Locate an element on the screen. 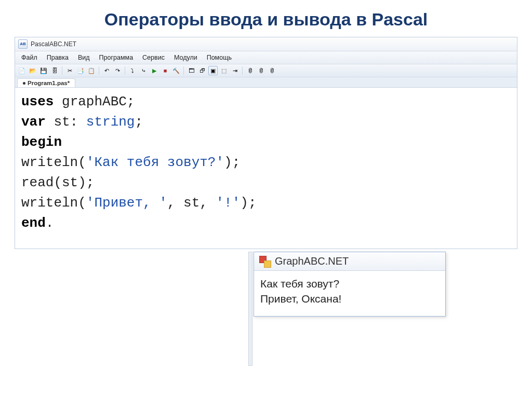 The image size is (532, 398). saveall-icon: 🗄 is located at coordinates (55, 71).